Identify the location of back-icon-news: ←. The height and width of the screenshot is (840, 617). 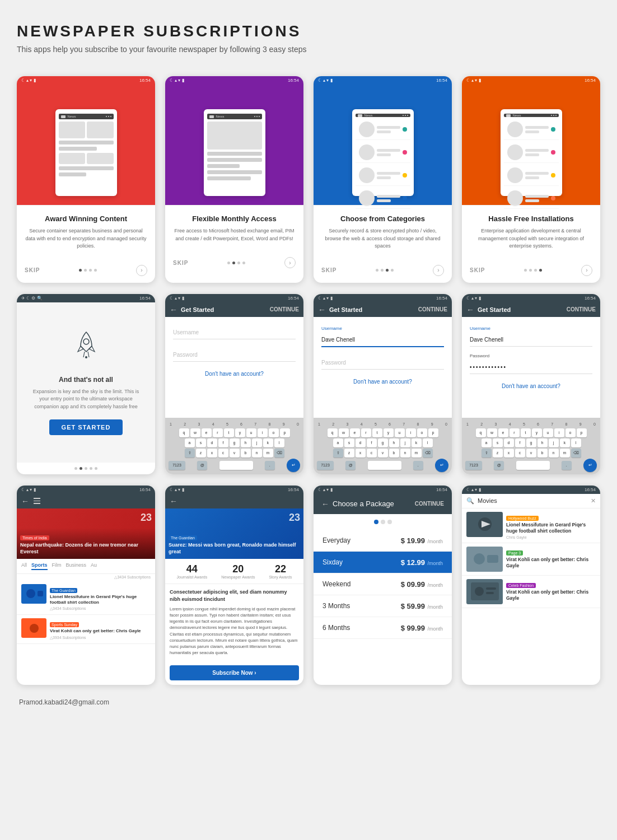
(25, 501).